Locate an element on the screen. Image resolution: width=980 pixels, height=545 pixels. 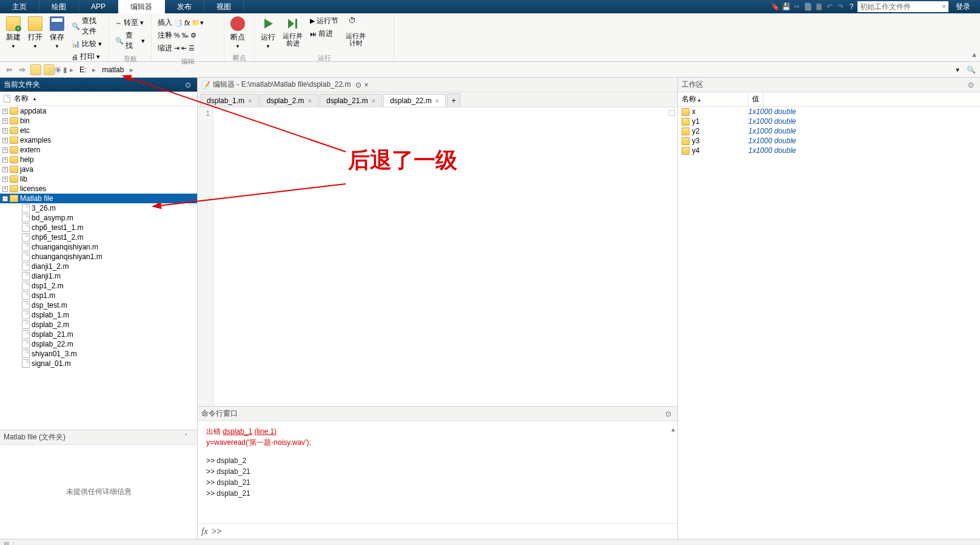
editor-tab: dsplab_1.m× is located at coordinates (229, 101).